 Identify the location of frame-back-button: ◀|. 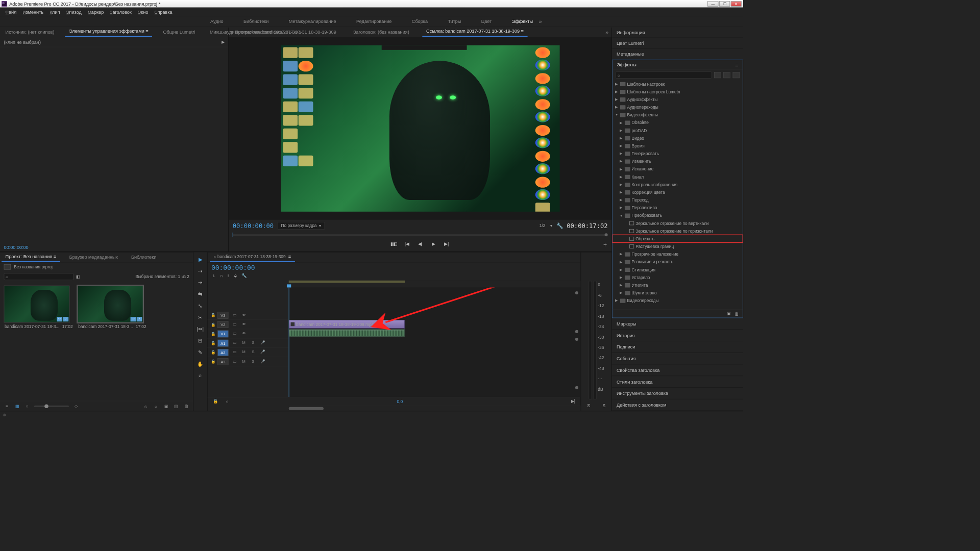
(421, 245).